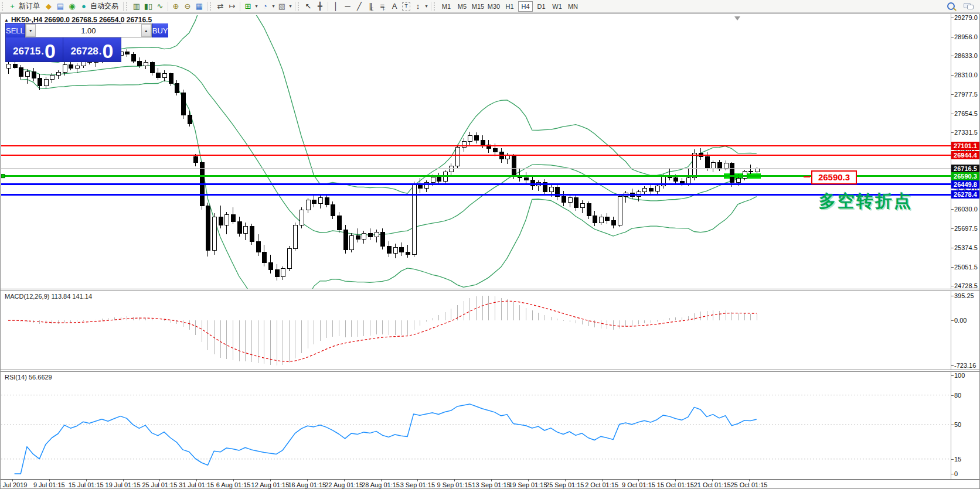 This screenshot has width=980, height=489. What do you see at coordinates (959, 375) in the screenshot?
I see `rsi-axis-tick-label: 100` at bounding box center [959, 375].